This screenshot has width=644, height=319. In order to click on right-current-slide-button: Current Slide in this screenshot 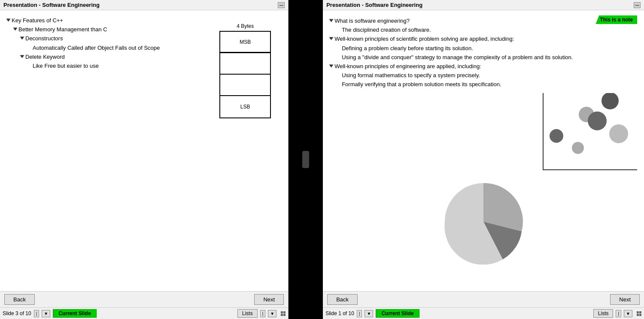, I will do `click(398, 313)`.